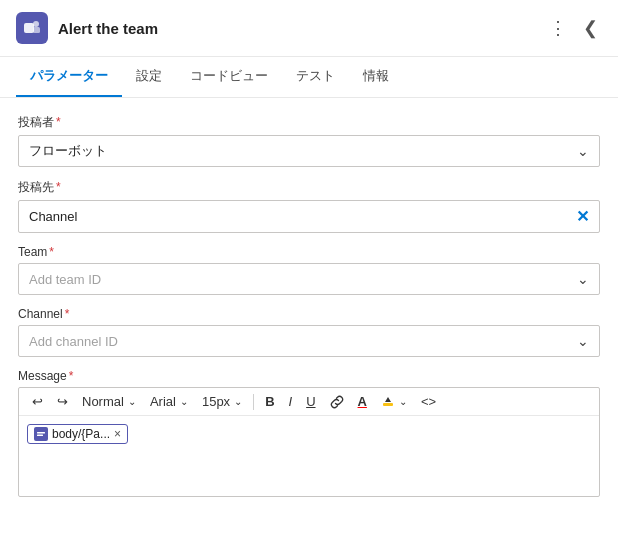 Image resolution: width=618 pixels, height=535 pixels. Describe the element at coordinates (74, 342) in the screenshot. I see `channel-placeholder: Add channel ID` at that location.